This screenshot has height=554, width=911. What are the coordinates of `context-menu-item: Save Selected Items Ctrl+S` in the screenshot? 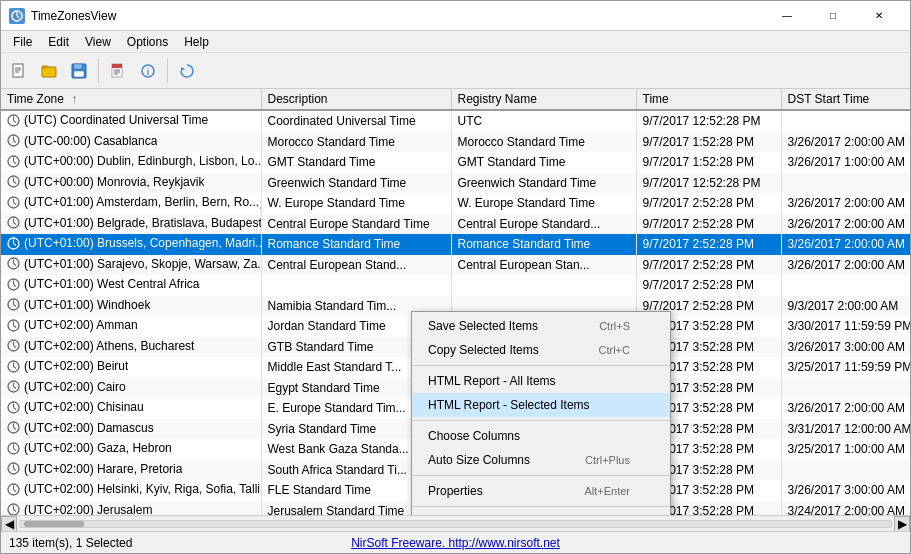 It's located at (541, 326).